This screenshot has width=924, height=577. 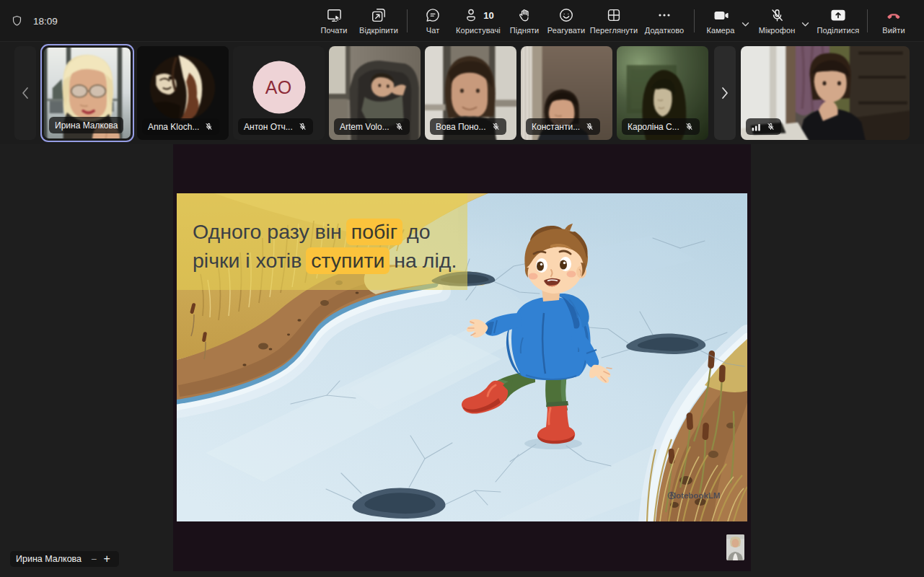 I want to click on unpin-button: Відкріпити, so click(x=379, y=22).